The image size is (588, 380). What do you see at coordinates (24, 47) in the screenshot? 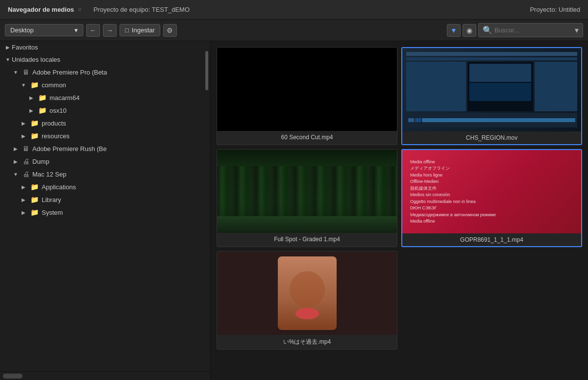
I see `sidebar-item-label: Favoritos` at bounding box center [24, 47].